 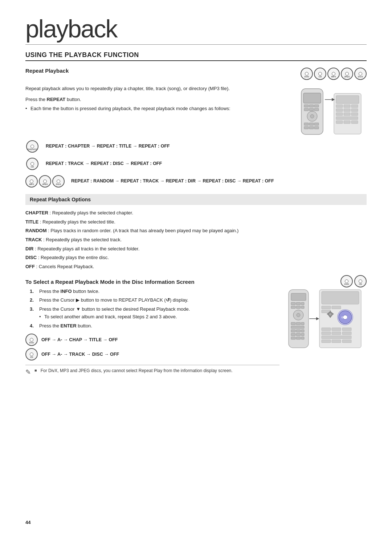 What do you see at coordinates (104, 163) in the screenshot?
I see `cd-flow-text: REPEAT : TRACK → REPEAT : DISC → REPEAT …` at bounding box center [104, 163].